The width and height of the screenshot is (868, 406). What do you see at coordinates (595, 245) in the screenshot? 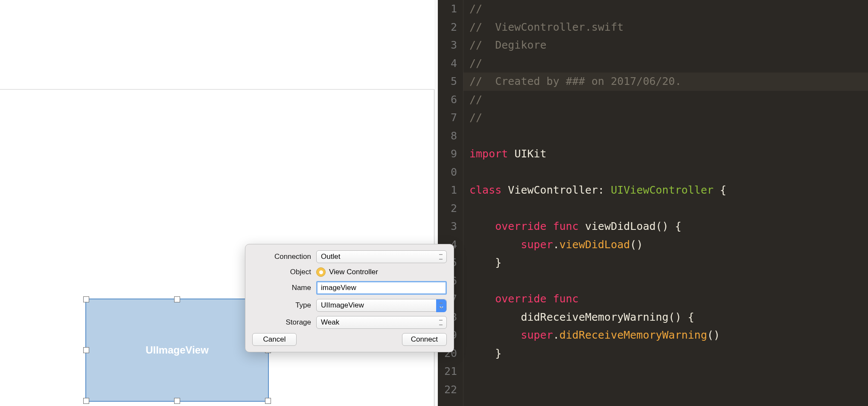
I see `code-text: viewDidLoad` at bounding box center [595, 245].